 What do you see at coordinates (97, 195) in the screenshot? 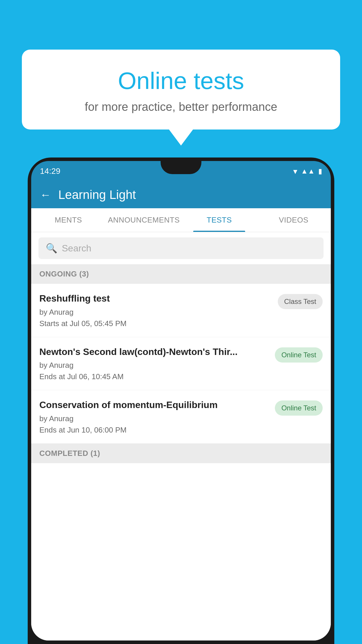
I see `app-title: Learning Light` at bounding box center [97, 195].